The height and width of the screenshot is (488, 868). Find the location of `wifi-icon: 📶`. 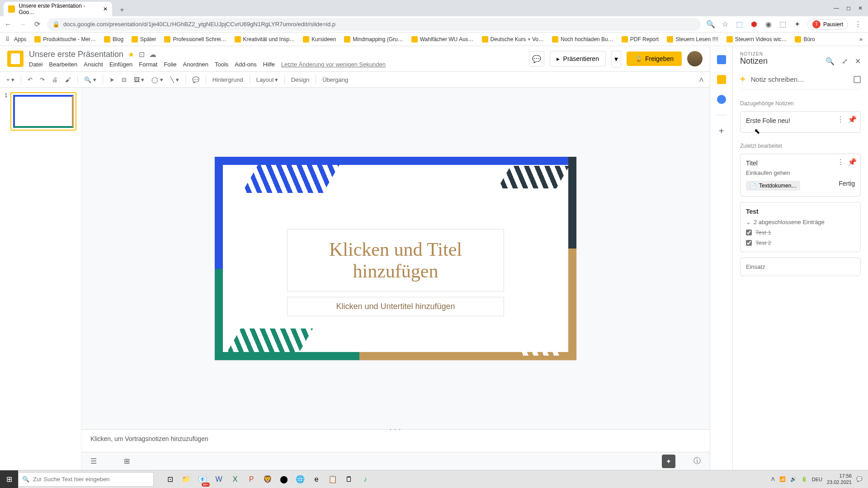

wifi-icon: 📶 is located at coordinates (783, 479).